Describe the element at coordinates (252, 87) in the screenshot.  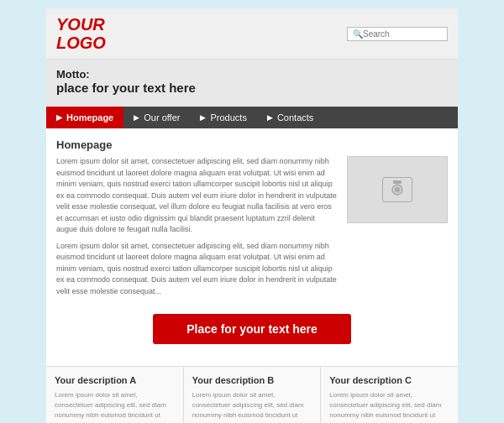
I see `motto-text: place for your text here` at that location.